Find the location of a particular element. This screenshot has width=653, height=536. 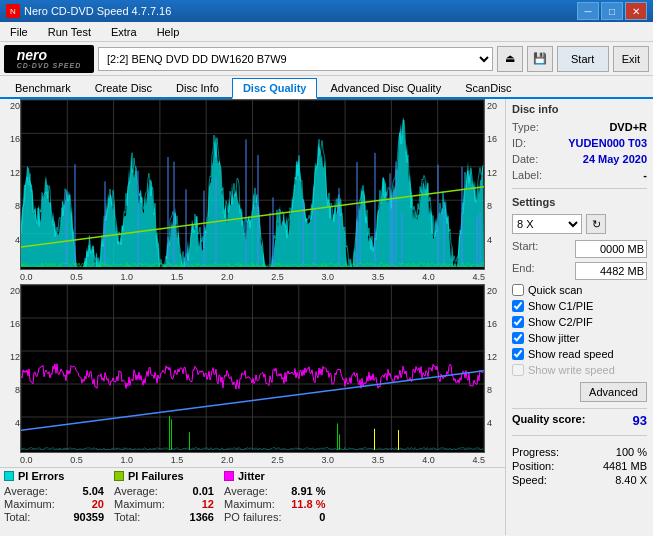

title-bar: N Nero CD-DVD Speed 4.7.7.16 ─ □ ✕ is located at coordinates (326, 11).